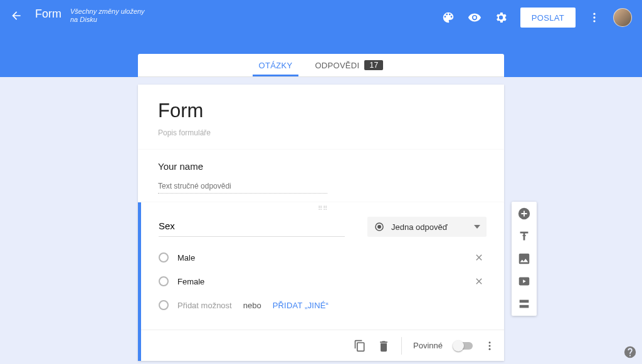  I want to click on side-toolbar, so click(524, 259).